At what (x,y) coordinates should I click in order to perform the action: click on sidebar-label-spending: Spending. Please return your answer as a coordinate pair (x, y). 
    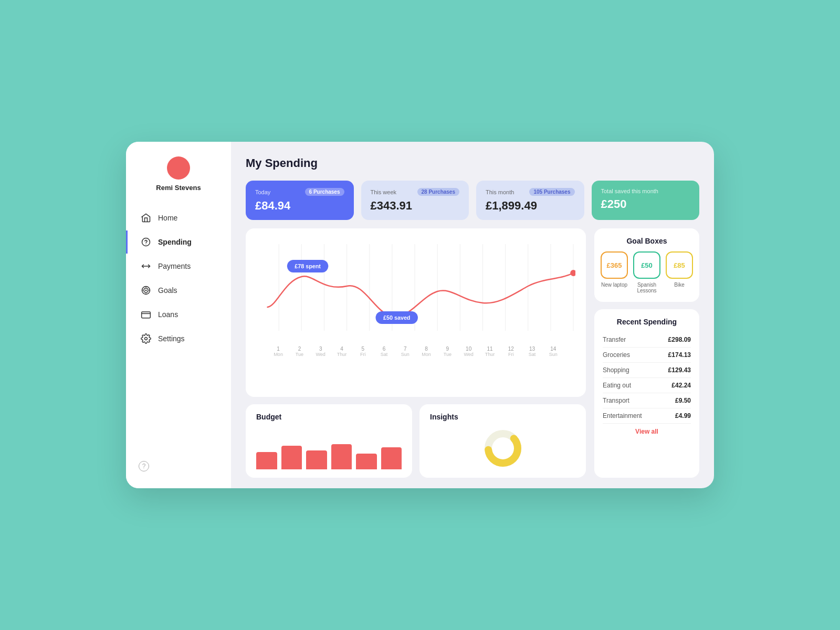
    Looking at the image, I should click on (175, 242).